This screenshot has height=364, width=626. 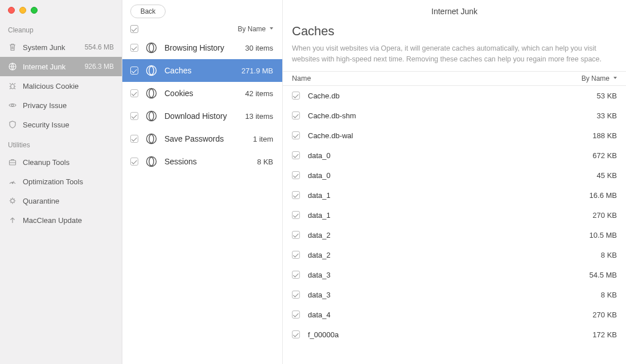 I want to click on category-header: By Name, so click(x=203, y=30).